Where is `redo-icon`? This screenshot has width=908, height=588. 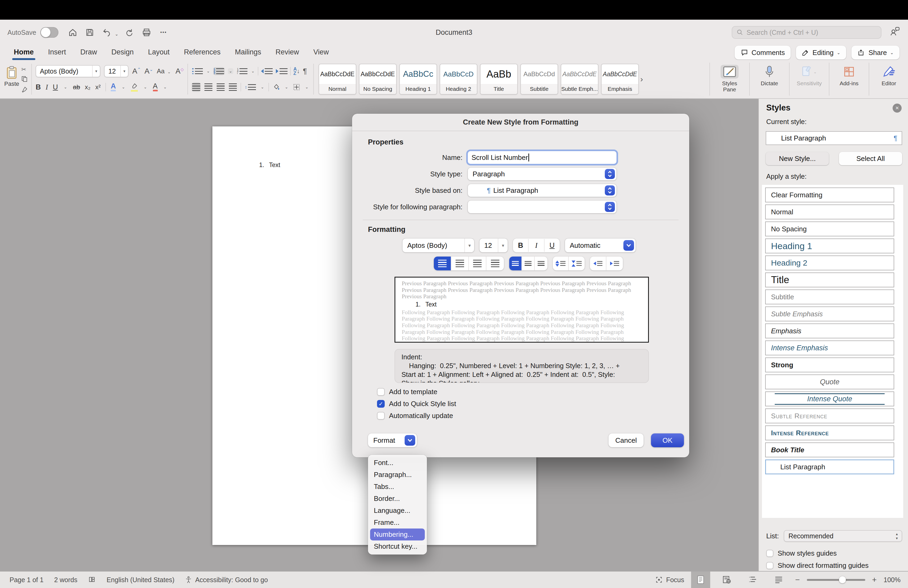 redo-icon is located at coordinates (130, 32).